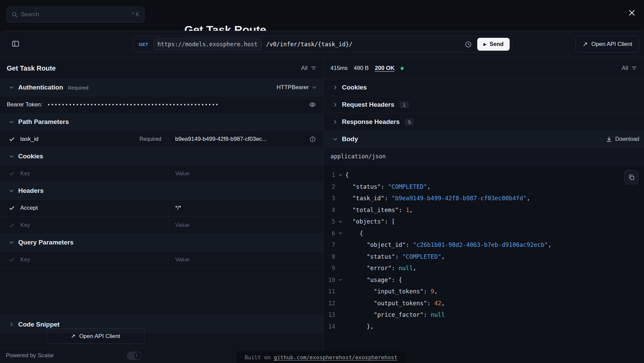 This screenshot has height=363, width=644. What do you see at coordinates (321, 357) in the screenshot?
I see `page-footer: Built on github.com/exospherehost/exosph…` at bounding box center [321, 357].